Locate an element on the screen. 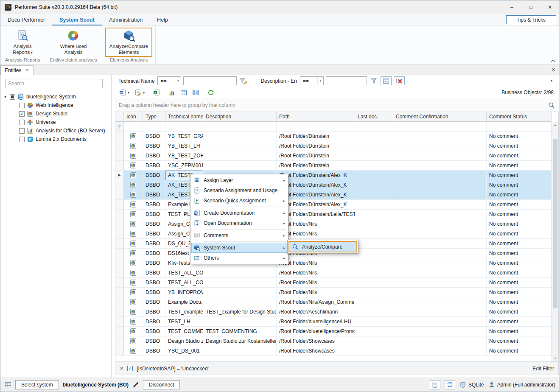  menu-item-system-scout: System Scout▸ is located at coordinates (239, 248).